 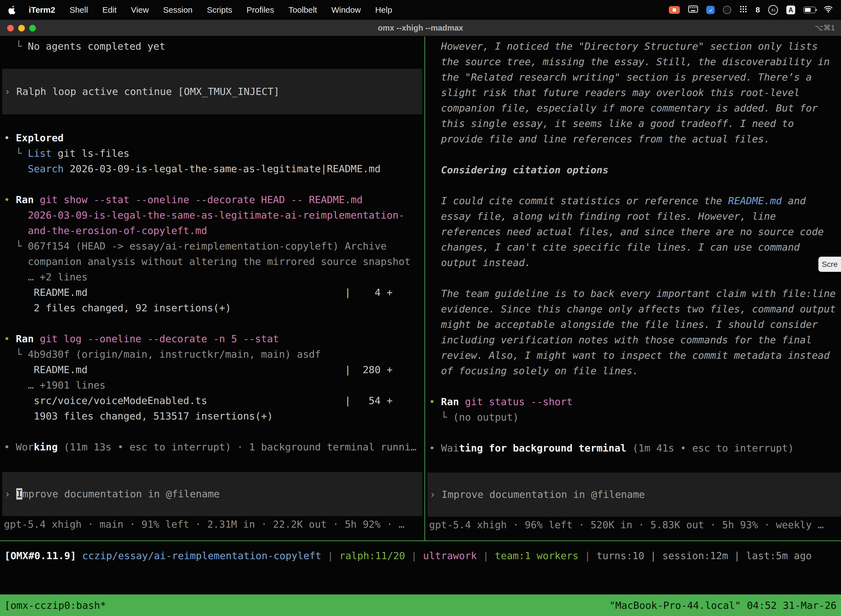 I want to click on pane-divider-horizontal, so click(x=420, y=541).